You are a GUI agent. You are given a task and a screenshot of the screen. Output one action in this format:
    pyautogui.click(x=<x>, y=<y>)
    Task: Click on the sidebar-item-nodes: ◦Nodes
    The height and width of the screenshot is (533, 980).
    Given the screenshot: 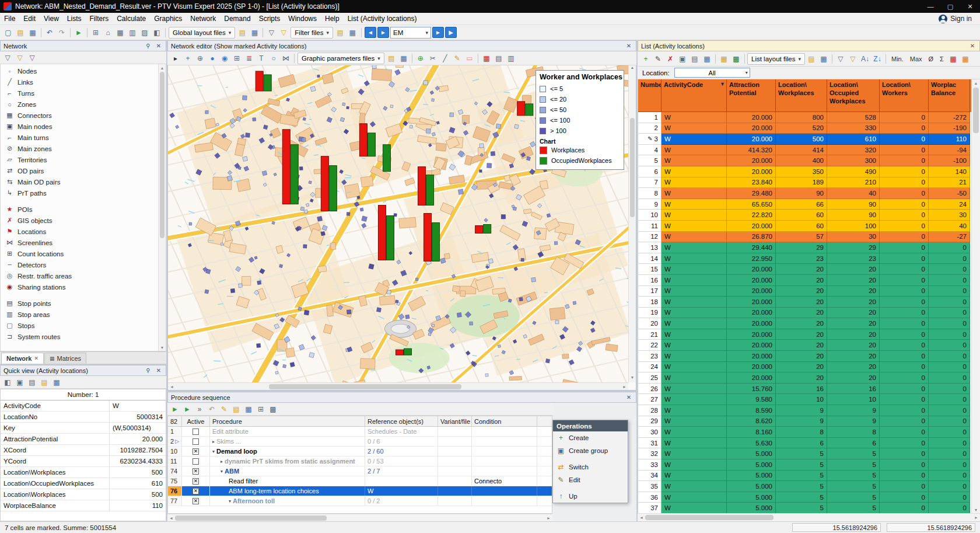 What is the action you would take?
    pyautogui.click(x=79, y=71)
    